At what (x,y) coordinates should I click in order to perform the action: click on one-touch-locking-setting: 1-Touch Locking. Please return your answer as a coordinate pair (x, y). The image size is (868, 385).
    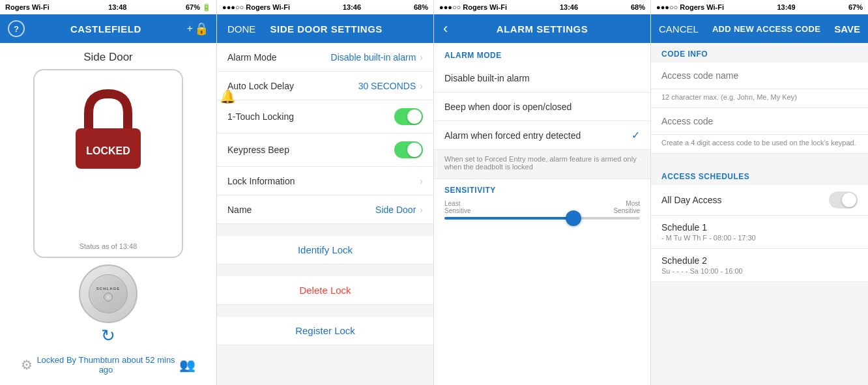
    Looking at the image, I should click on (325, 117).